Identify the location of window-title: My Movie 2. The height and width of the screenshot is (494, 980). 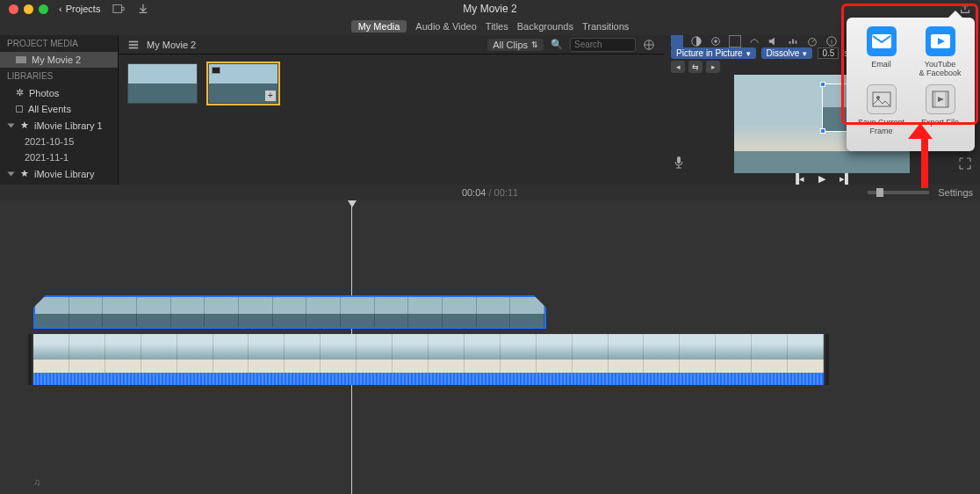
(490, 9).